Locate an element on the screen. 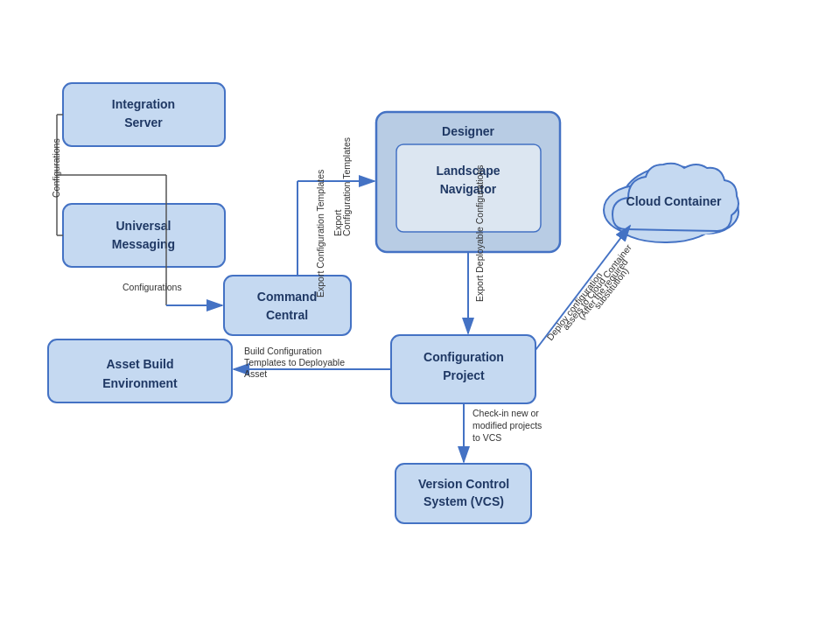  export-deployable-label: Export Deployable Configurations is located at coordinates (480, 234).